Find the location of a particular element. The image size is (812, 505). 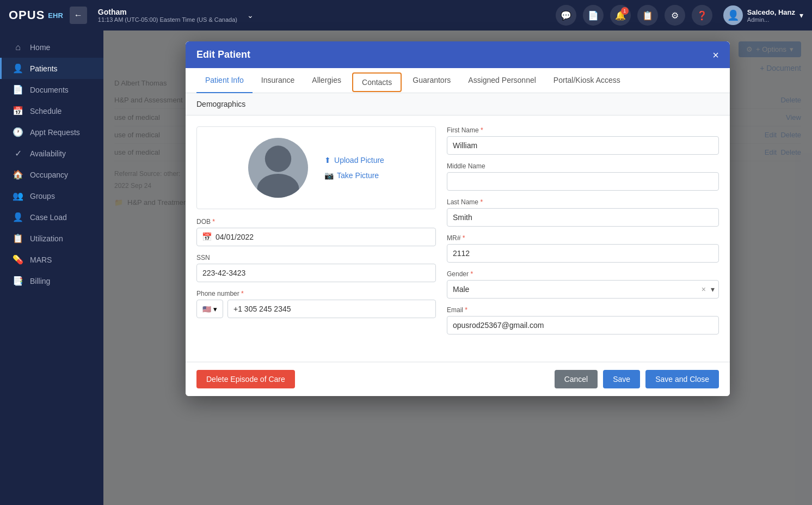

sidebar-label-patients: Patients is located at coordinates (44, 69).